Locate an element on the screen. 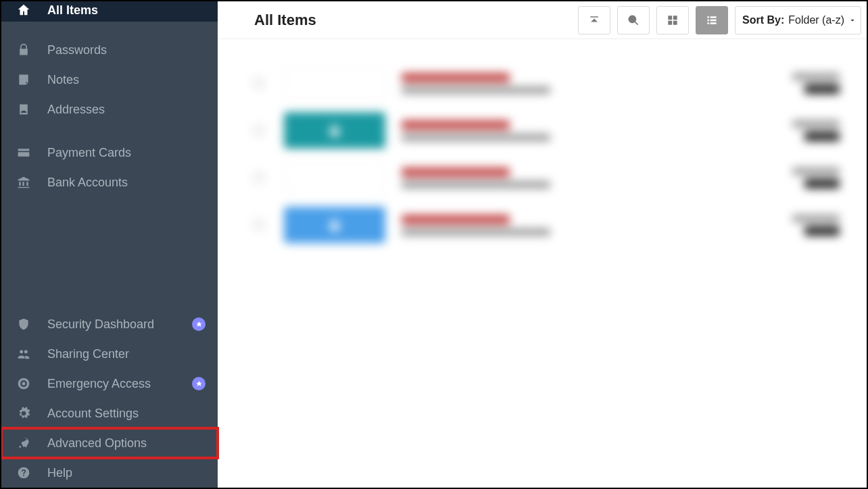 The image size is (868, 489). sidebar-item-sharing-center: Sharing Center is located at coordinates (110, 354).